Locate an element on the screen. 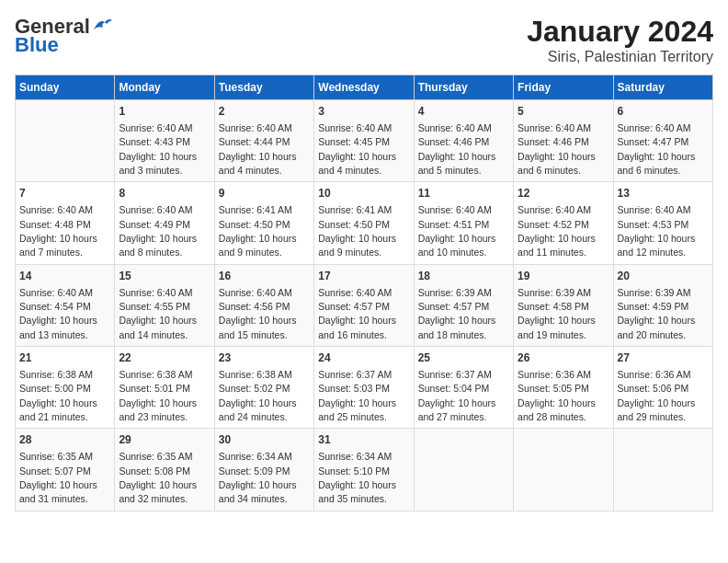 The image size is (728, 563). day-number: 14 is located at coordinates (64, 276).